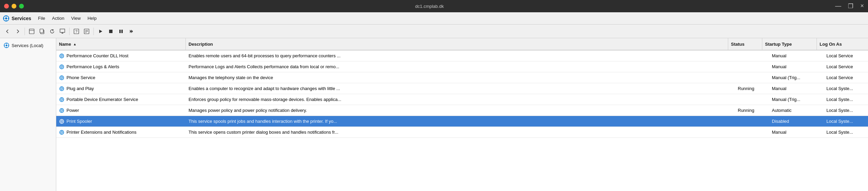 Image resolution: width=868 pixels, height=191 pixels. What do you see at coordinates (32, 31) in the screenshot?
I see `show-hide-console-button` at bounding box center [32, 31].